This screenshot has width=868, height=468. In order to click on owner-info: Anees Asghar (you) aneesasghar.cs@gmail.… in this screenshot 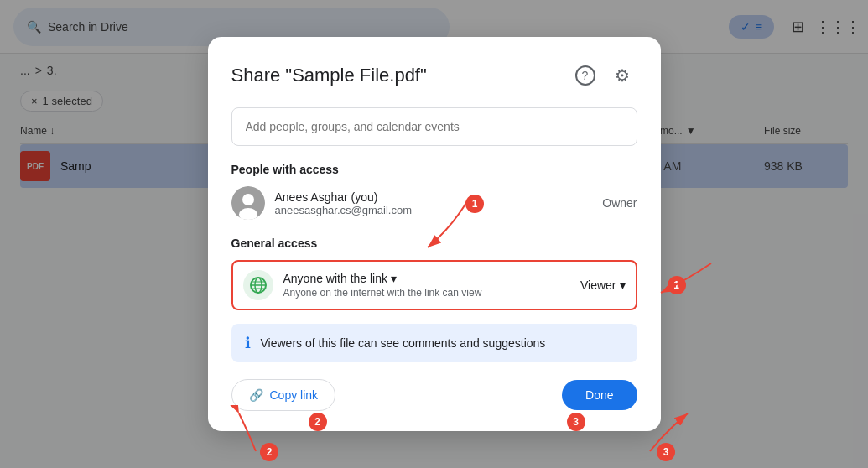, I will do `click(439, 203)`.